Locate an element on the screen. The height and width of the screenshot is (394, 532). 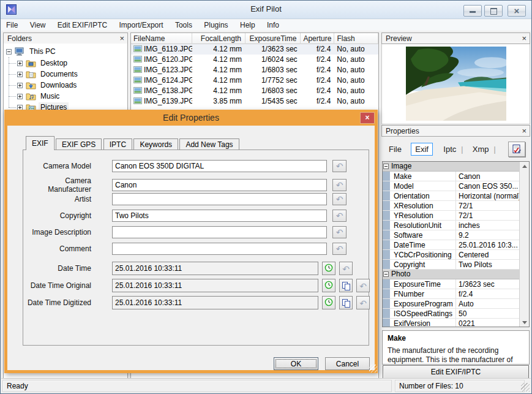
exposure-time: 1/5435 sec is located at coordinates (273, 102).